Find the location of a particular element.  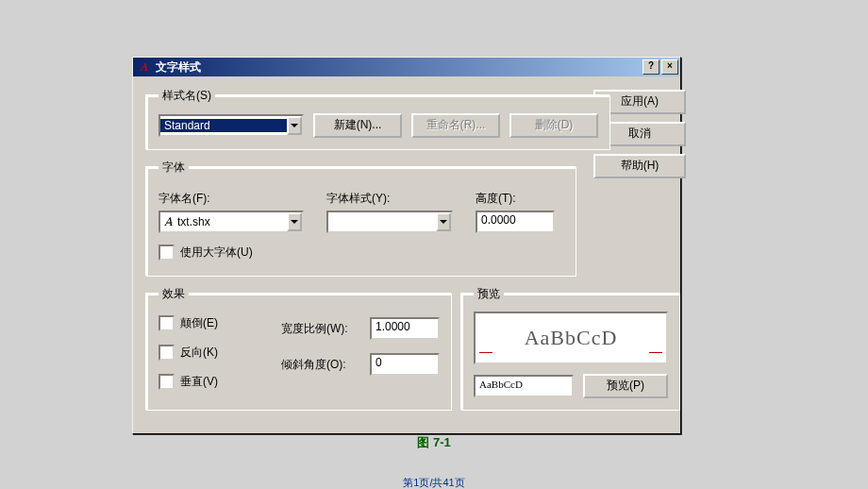

vertical-checkbox is located at coordinates (166, 381).